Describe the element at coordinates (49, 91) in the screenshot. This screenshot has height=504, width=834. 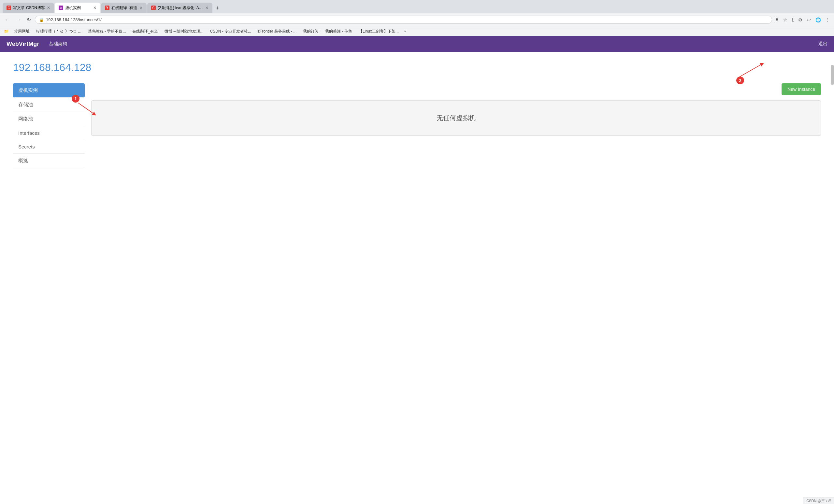
I see `sidebar-item-instances: 虚机实例` at that location.